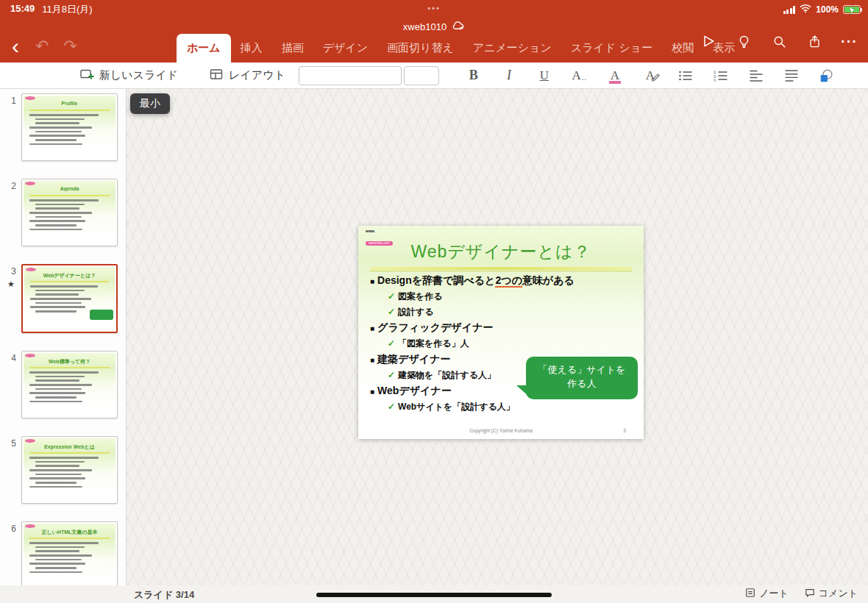  What do you see at coordinates (501, 271) in the screenshot?
I see `title-underline-thin` at bounding box center [501, 271].